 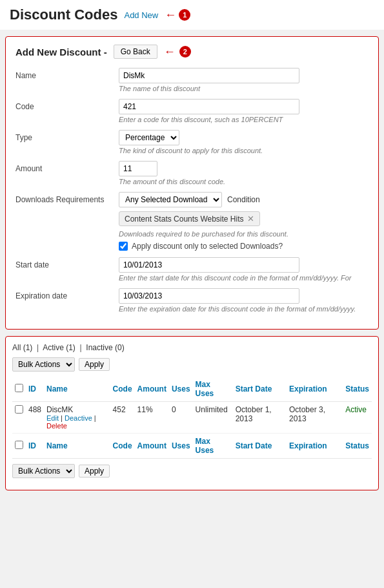 What do you see at coordinates (207, 246) in the screenshot?
I see `apply-only-label: Apply discount only to selected Download…` at bounding box center [207, 246].